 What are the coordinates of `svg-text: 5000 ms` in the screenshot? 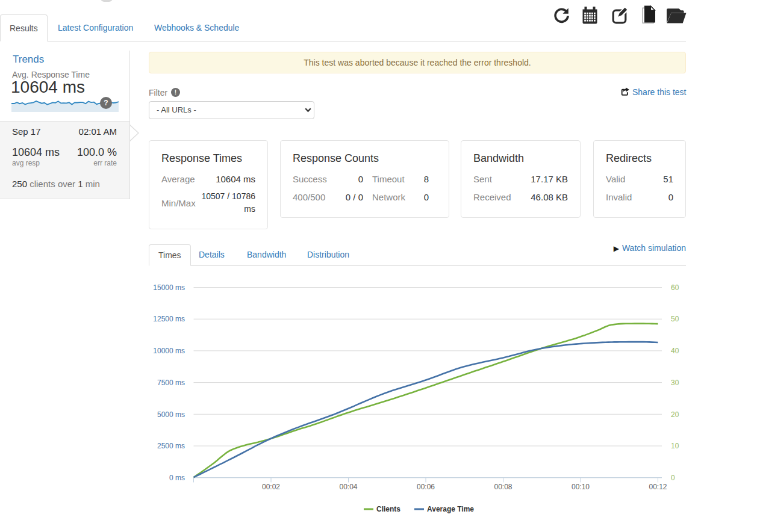 It's located at (171, 415).